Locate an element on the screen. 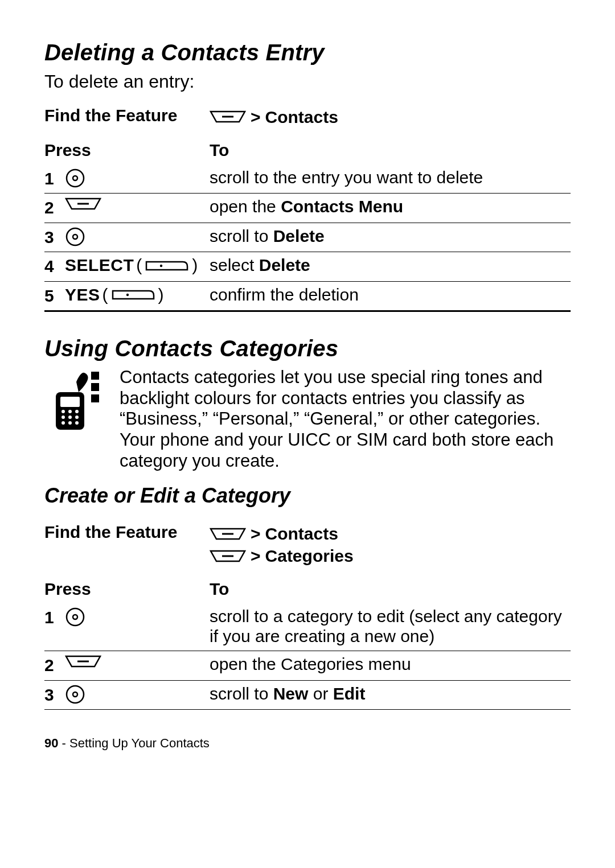 This screenshot has height=868, width=615. step-press: YES () is located at coordinates (137, 295).